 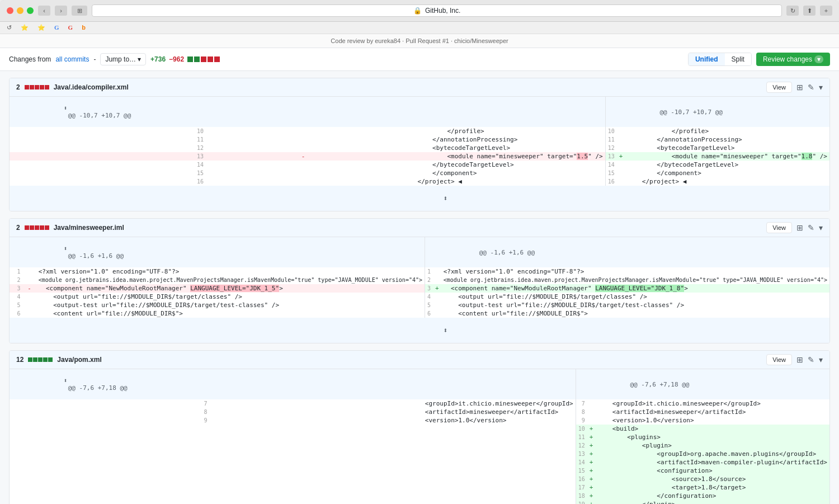 What do you see at coordinates (793, 11) in the screenshot?
I see `refresh-button: ↻` at bounding box center [793, 11].